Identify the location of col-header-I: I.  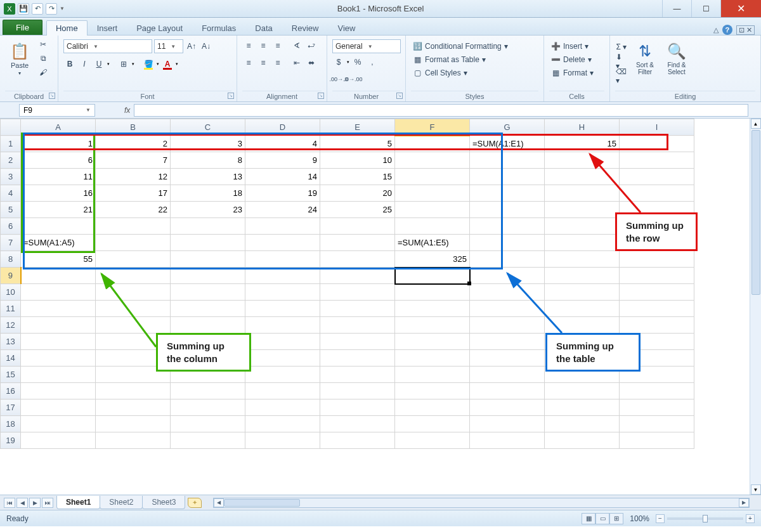
(657, 127).